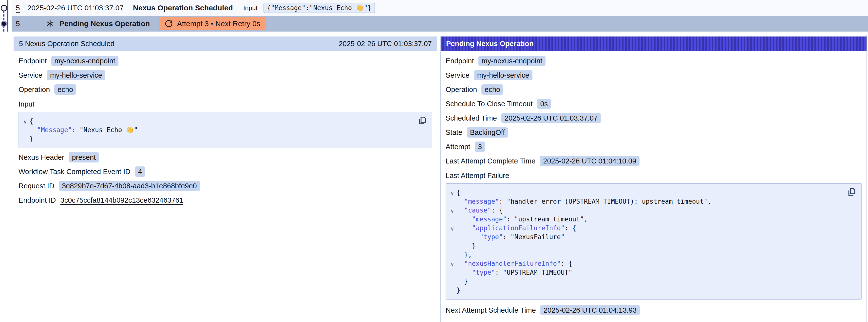 This screenshot has width=868, height=322. What do you see at coordinates (867, 178) in the screenshot?
I see `scrollbar-track` at bounding box center [867, 178].